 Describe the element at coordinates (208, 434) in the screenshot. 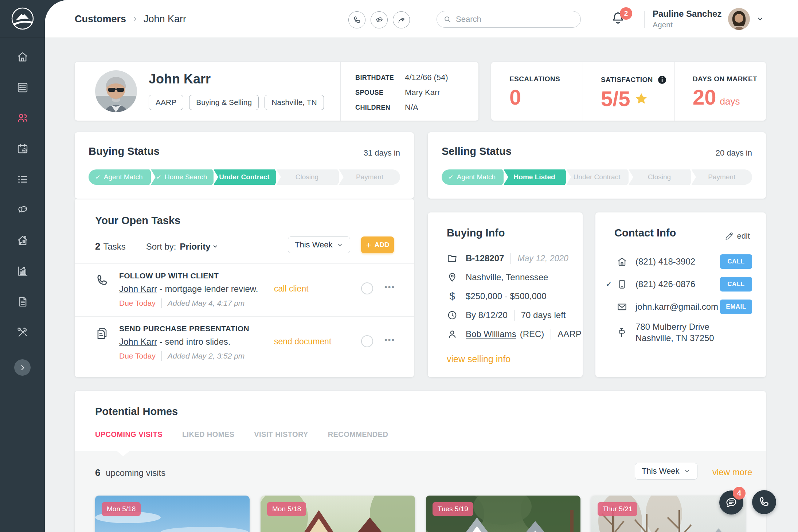

I see `tab-liked-homes: LIKED HOMES` at that location.